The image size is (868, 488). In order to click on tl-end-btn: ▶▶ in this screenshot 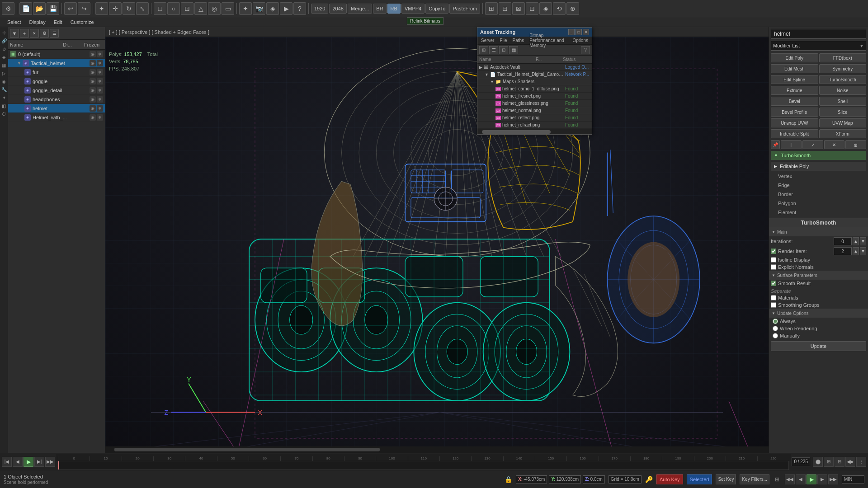, I will do `click(50, 462)`.